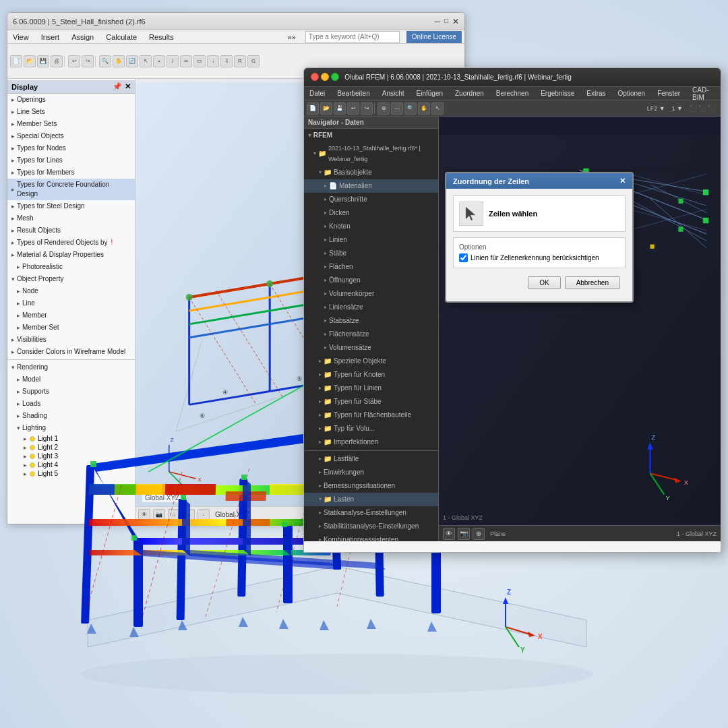 This screenshot has height=728, width=728. I want to click on front-nav-flaechen: ▸ Flächen, so click(371, 267).